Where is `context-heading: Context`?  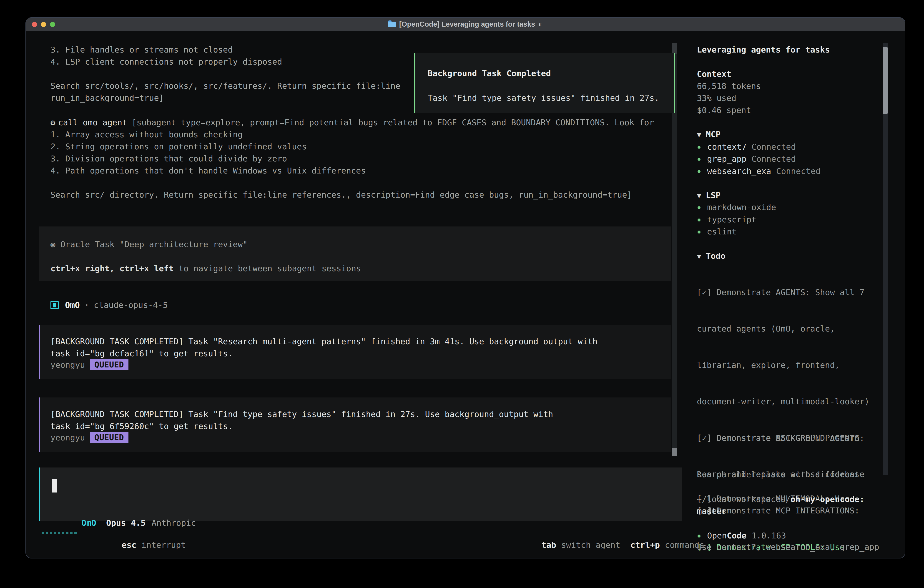 context-heading: Context is located at coordinates (714, 74).